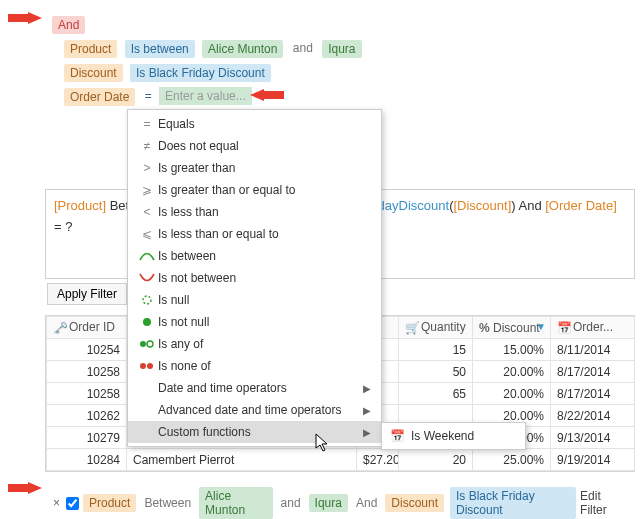 This screenshot has width=641, height=519. I want to click on menu-item-does-not-equal: ≠Does not equal, so click(254, 146).